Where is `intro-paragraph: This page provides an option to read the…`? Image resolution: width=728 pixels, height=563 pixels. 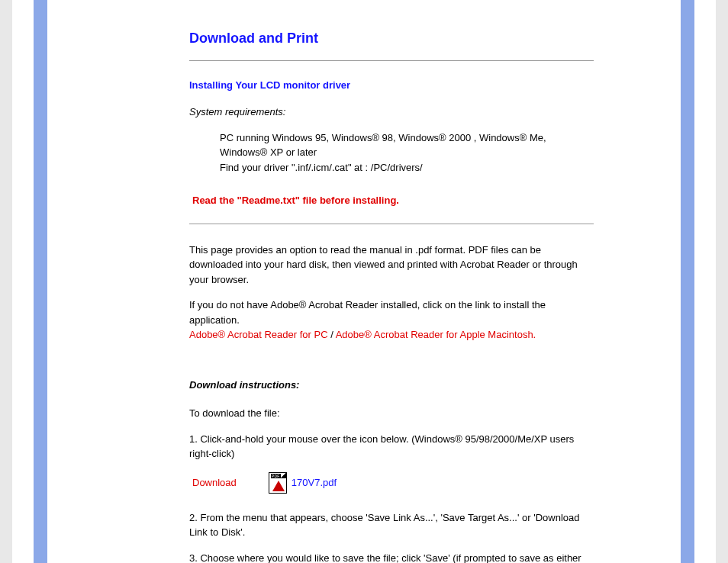 intro-paragraph: This page provides an option to read the… is located at coordinates (391, 265).